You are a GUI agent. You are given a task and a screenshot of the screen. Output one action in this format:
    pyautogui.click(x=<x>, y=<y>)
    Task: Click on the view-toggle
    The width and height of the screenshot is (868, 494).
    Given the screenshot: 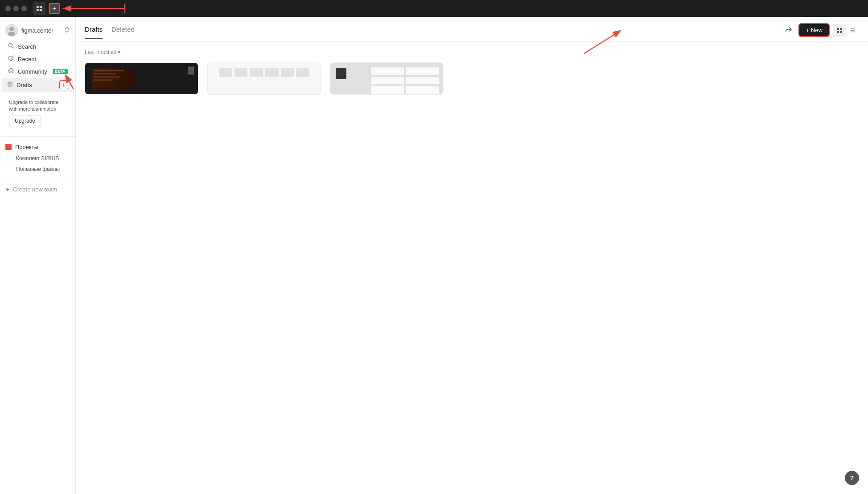 What is the action you would take?
    pyautogui.click(x=846, y=30)
    